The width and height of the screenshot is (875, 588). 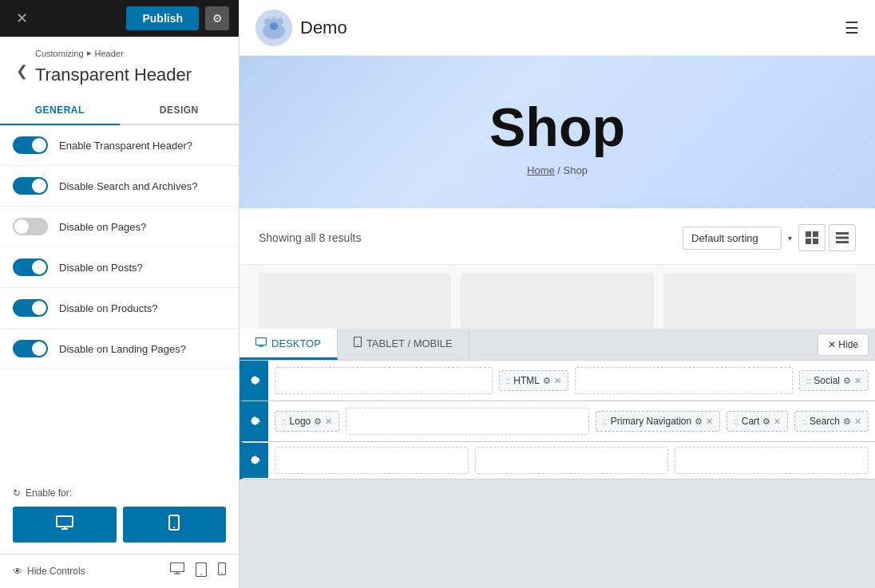 I want to click on toggle-enable-transparent, so click(x=30, y=145).